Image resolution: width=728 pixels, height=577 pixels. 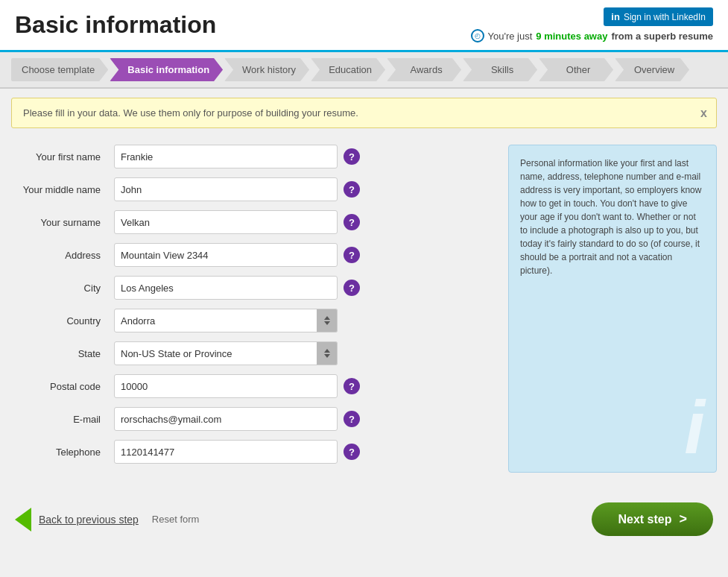 I want to click on next-step-label: Next step, so click(x=645, y=520).